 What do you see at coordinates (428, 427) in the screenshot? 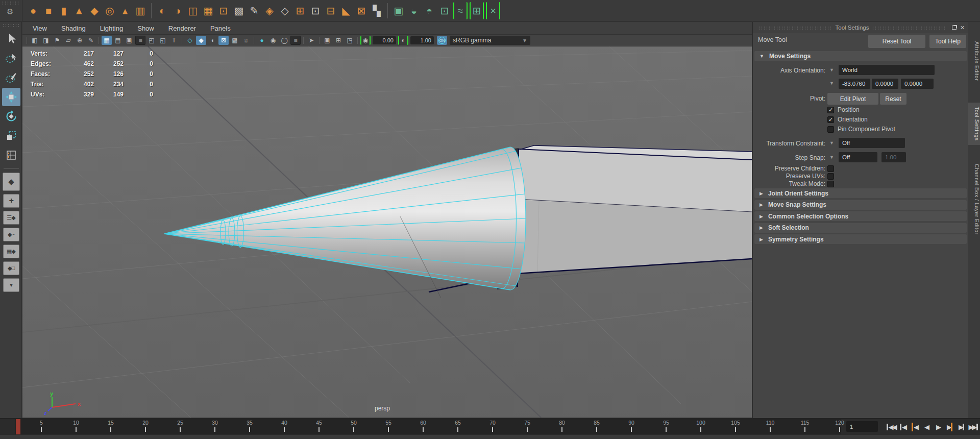
I see `timeline-ruler: 5101520253035404550556065707580859095100…` at bounding box center [428, 427].